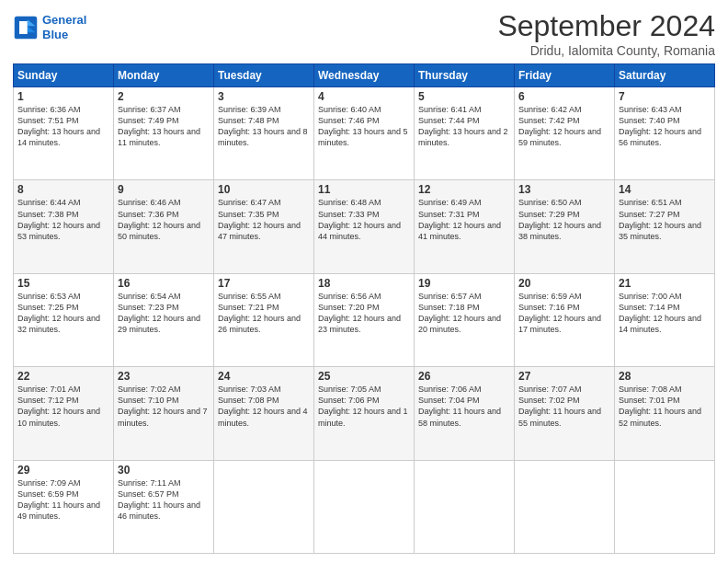 This screenshot has height=563, width=728. I want to click on day-number: 5, so click(464, 97).